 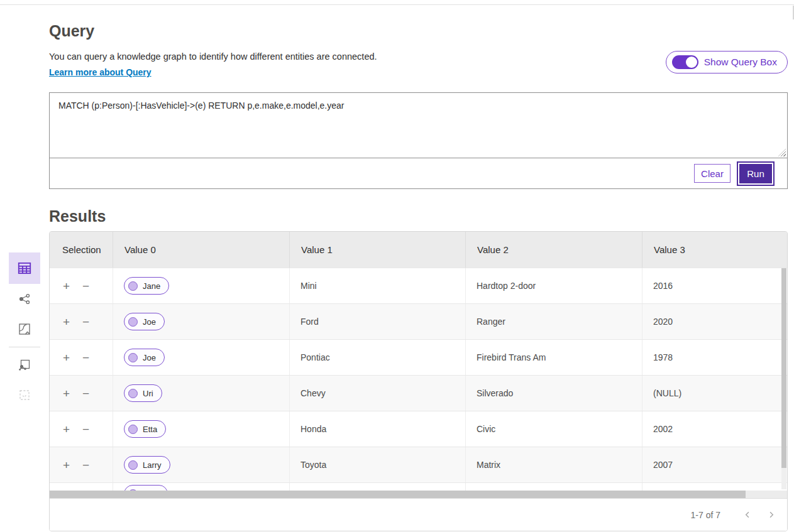 I want to click on learn-more-link: Learn more about Query, so click(x=101, y=72).